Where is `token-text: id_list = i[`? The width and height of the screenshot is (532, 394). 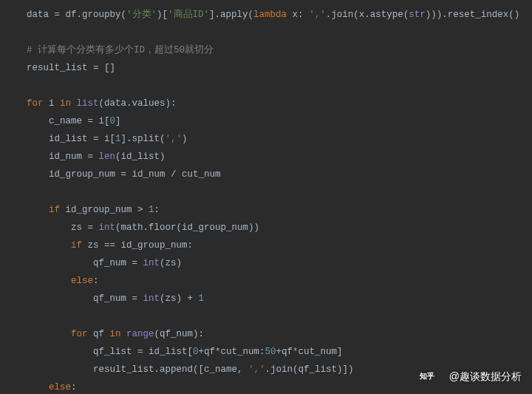
token-text: id_list = i[ is located at coordinates (82, 139).